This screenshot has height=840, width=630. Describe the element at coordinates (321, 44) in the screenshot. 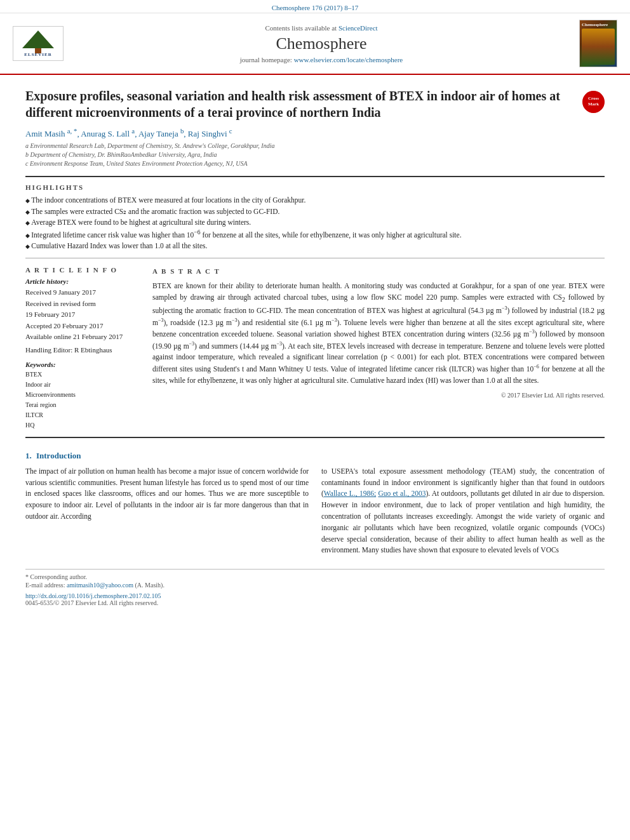

I see `journal-title: Chemosphere` at that location.